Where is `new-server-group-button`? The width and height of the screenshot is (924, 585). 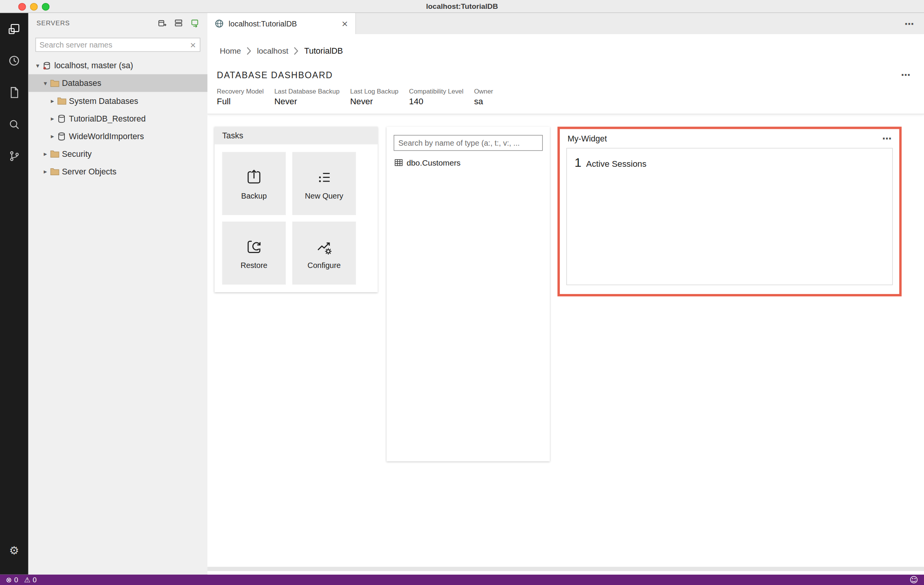
new-server-group-button is located at coordinates (179, 23).